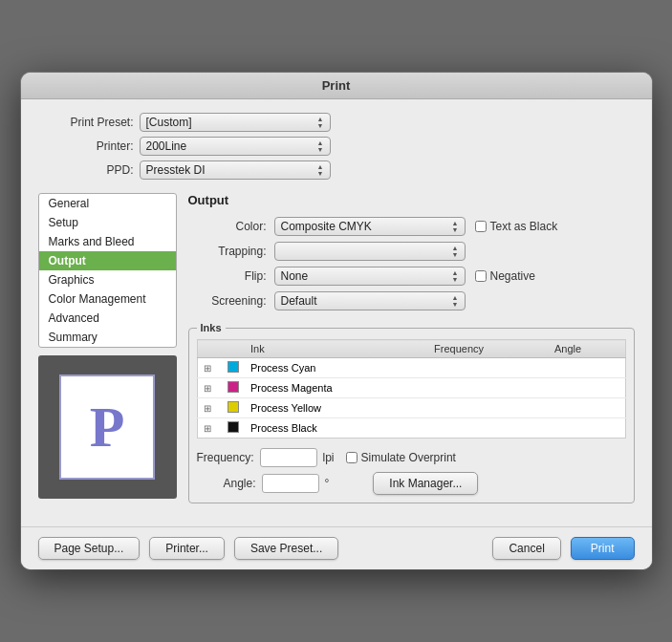 The height and width of the screenshot is (642, 672). I want to click on ink-name-cyan: Process Cyan, so click(336, 369).